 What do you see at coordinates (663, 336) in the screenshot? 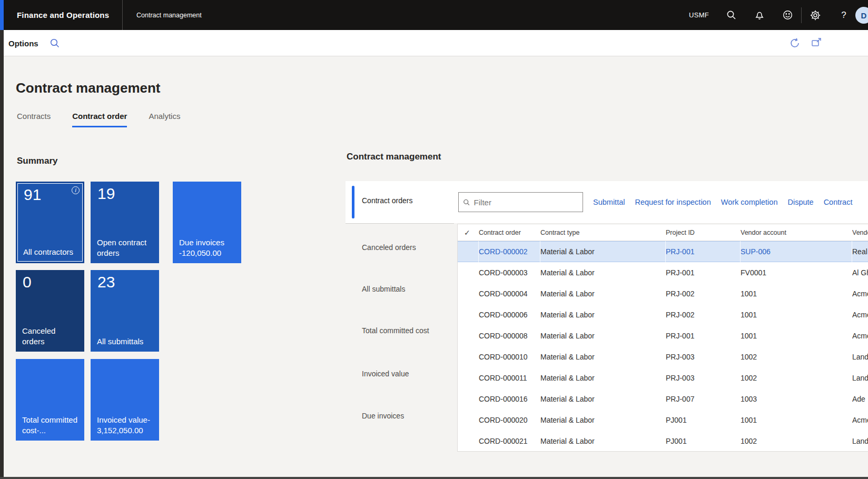
I see `table-row: CORD-000008Material & LaborPRJ-0011001Ac…` at bounding box center [663, 336].